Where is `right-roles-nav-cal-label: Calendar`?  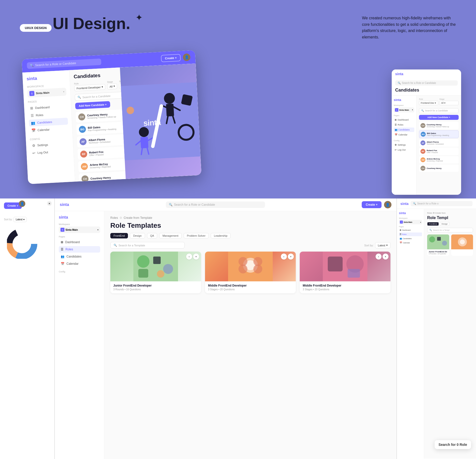
right-roles-nav-cal-label: Calendar is located at coordinates (406, 243).